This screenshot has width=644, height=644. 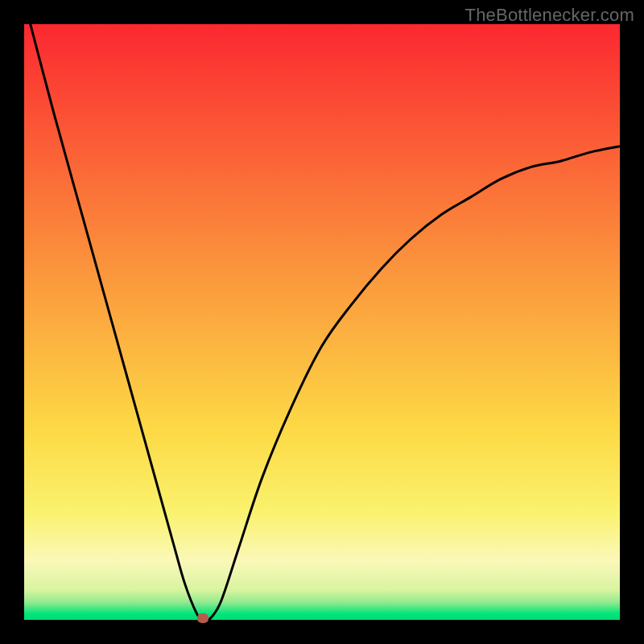 I want to click on watermark-text: TheBottlenecker.com, so click(x=550, y=15).